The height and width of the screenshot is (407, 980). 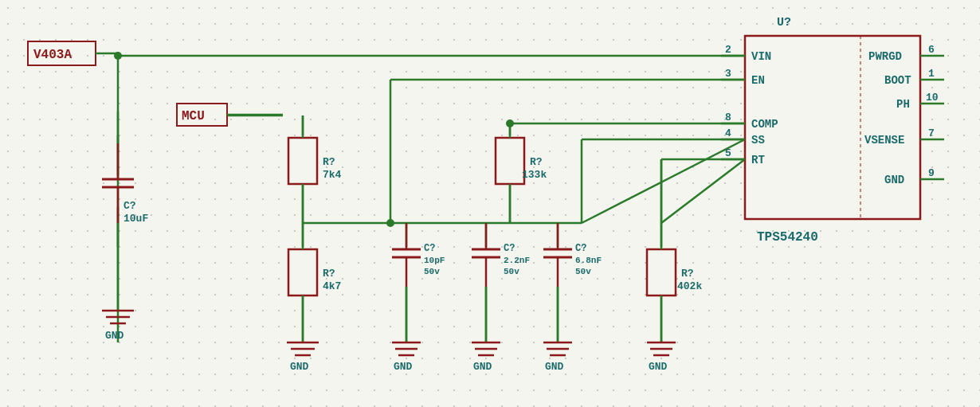 What do you see at coordinates (512, 272) in the screenshot?
I see `c22nf-value2: 50v` at bounding box center [512, 272].